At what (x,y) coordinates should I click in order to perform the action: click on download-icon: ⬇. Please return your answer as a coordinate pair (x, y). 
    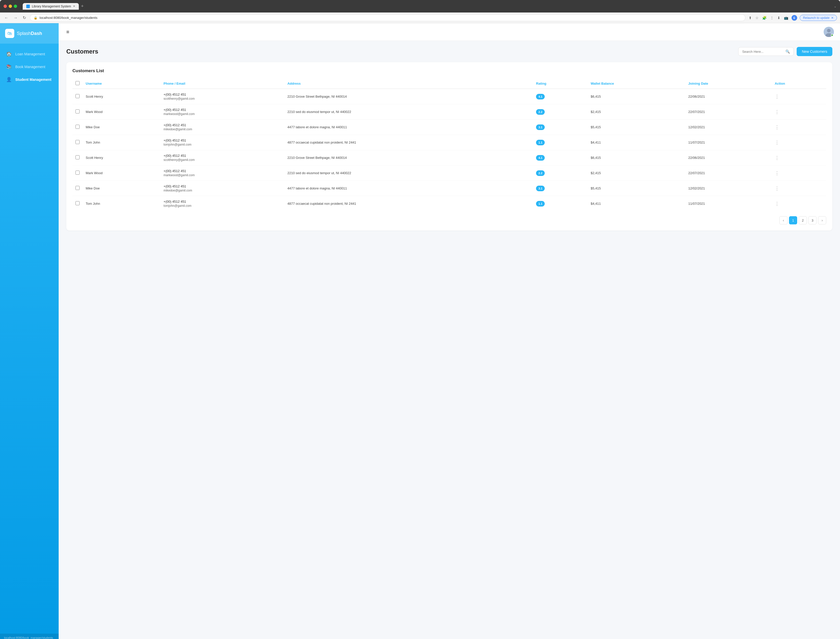
    Looking at the image, I should click on (779, 18).